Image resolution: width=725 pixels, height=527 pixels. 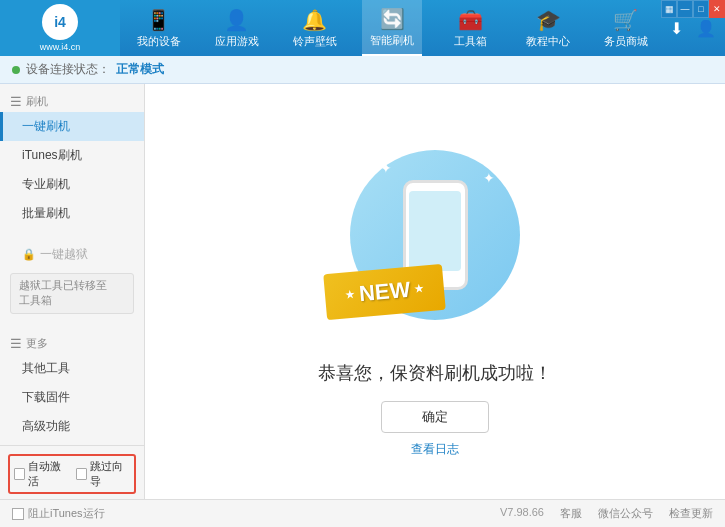 I want to click on ringtones-label: 铃声壁纸, so click(x=315, y=42).